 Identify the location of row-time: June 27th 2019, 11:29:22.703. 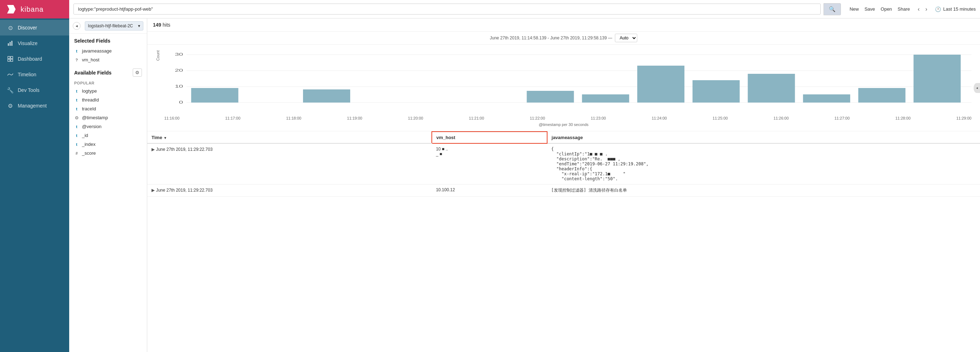
(184, 149).